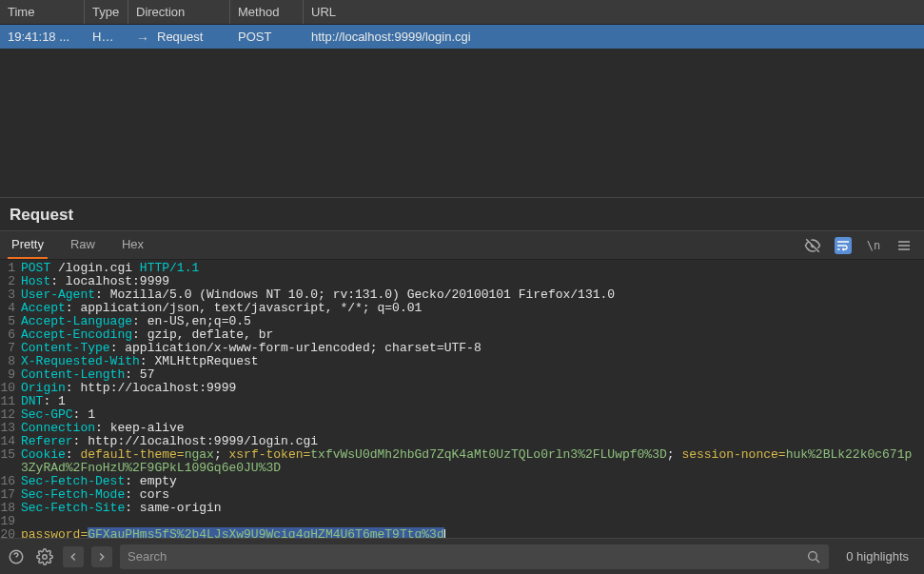 This screenshot has height=574, width=924. Describe the element at coordinates (179, 11) in the screenshot. I see `column-header-direction: Direction` at that location.